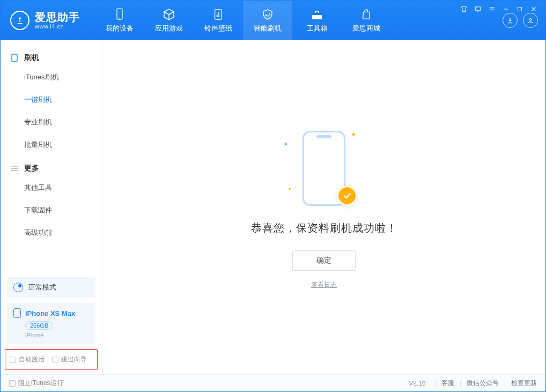 This screenshot has width=546, height=392. Describe the element at coordinates (448, 383) in the screenshot. I see `footer-link-support: 客服` at that location.